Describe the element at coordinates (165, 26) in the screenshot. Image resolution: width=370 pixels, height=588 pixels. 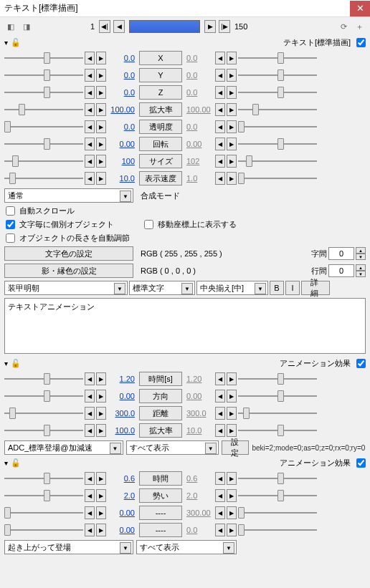
I see `timeline-slider` at that location.